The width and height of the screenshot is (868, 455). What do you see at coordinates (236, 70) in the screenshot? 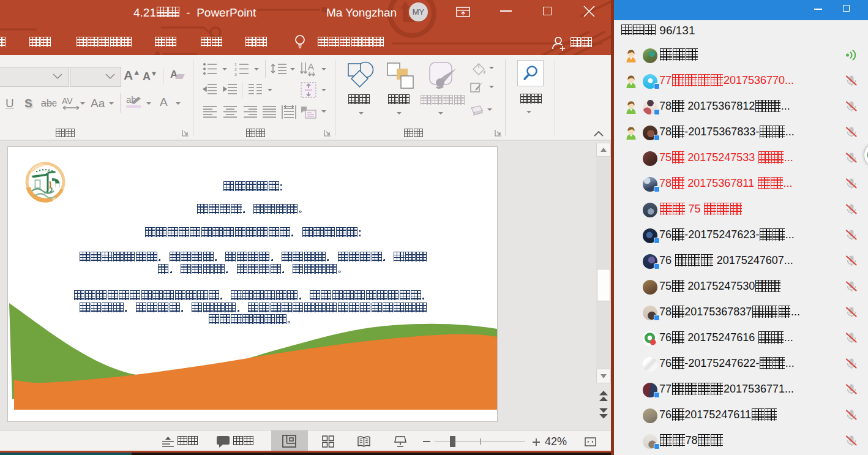
I see `svg-text: 2` at bounding box center [236, 70].